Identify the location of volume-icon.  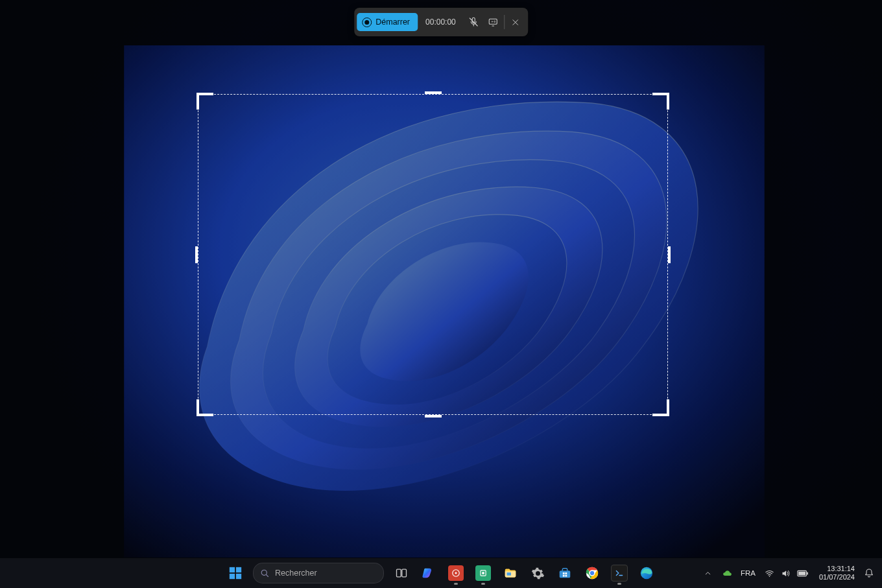
(786, 573).